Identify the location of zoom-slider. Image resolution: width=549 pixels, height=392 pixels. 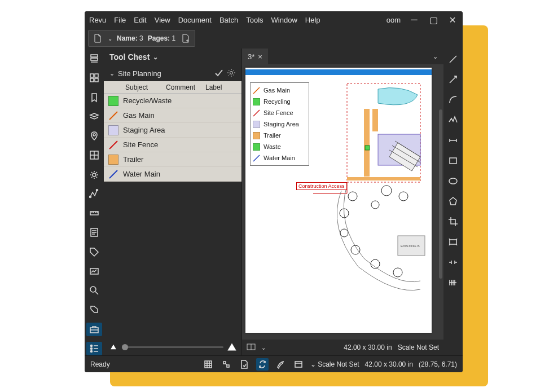
(173, 347).